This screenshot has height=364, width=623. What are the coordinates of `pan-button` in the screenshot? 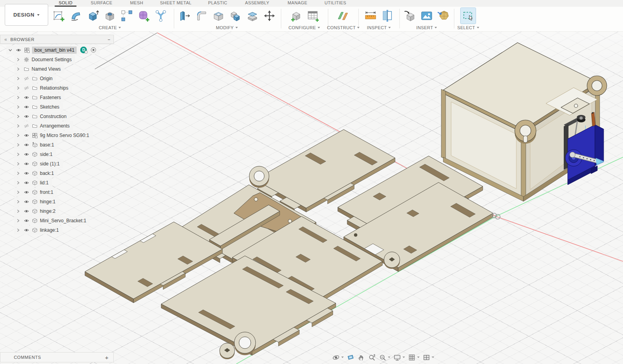 It's located at (361, 357).